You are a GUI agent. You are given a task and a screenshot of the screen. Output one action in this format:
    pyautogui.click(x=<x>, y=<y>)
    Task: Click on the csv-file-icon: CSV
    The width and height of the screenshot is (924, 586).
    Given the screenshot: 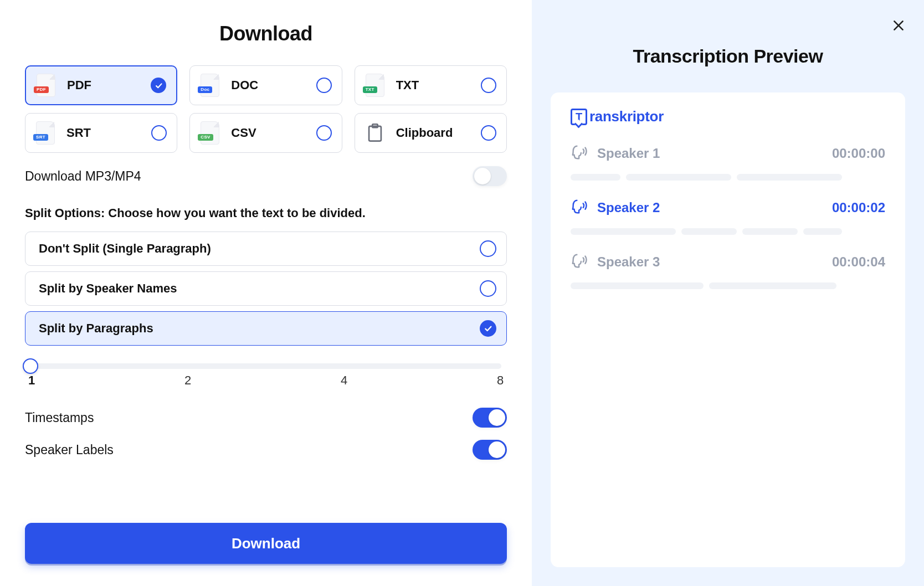 What is the action you would take?
    pyautogui.click(x=210, y=133)
    